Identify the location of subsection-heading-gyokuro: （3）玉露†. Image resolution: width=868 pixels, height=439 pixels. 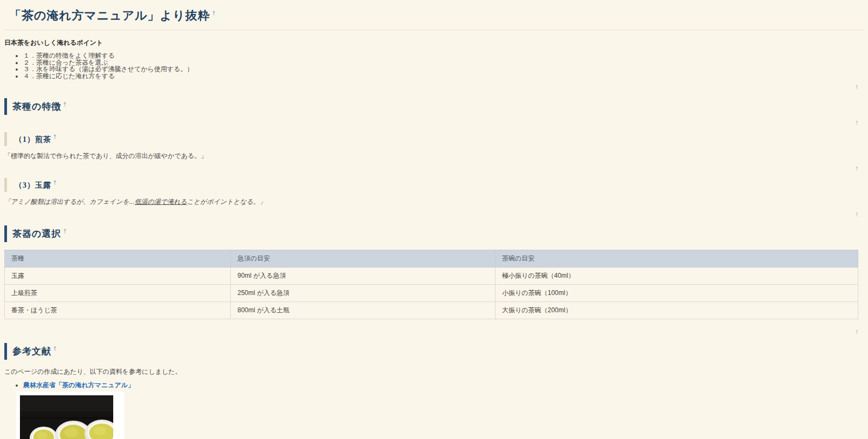
(434, 185).